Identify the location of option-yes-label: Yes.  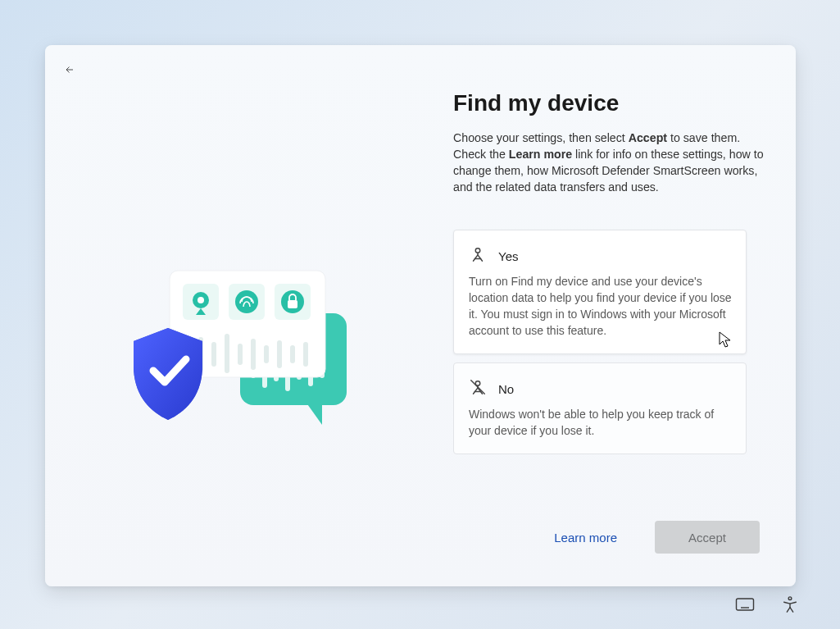
(508, 256).